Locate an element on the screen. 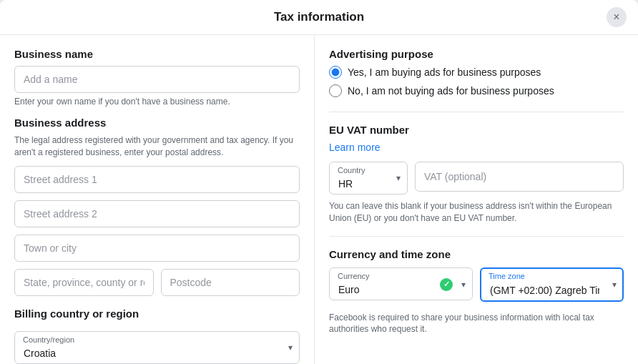 The height and width of the screenshot is (364, 638). vat-country-select: HR DE FR is located at coordinates (368, 178).